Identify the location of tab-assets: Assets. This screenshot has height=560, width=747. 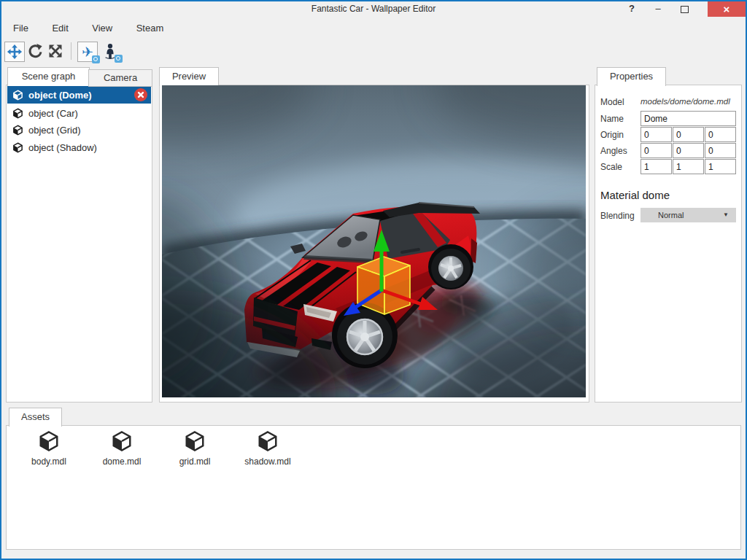
(35, 417).